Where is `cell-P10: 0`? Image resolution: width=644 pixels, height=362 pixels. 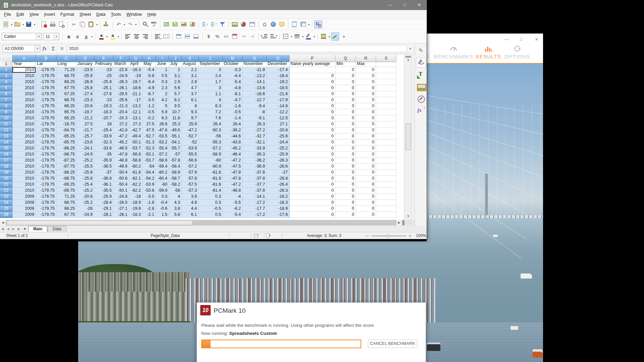 cell-P10: 0 is located at coordinates (313, 118).